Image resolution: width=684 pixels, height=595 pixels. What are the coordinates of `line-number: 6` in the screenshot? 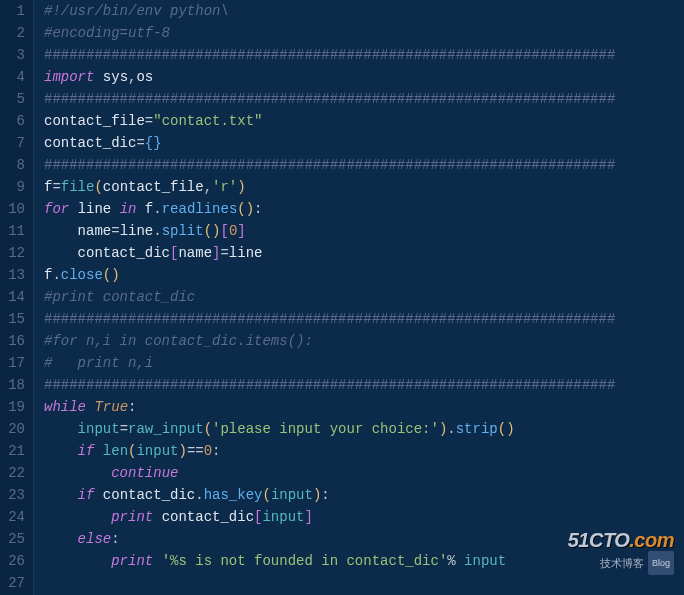 It's located at (14, 121).